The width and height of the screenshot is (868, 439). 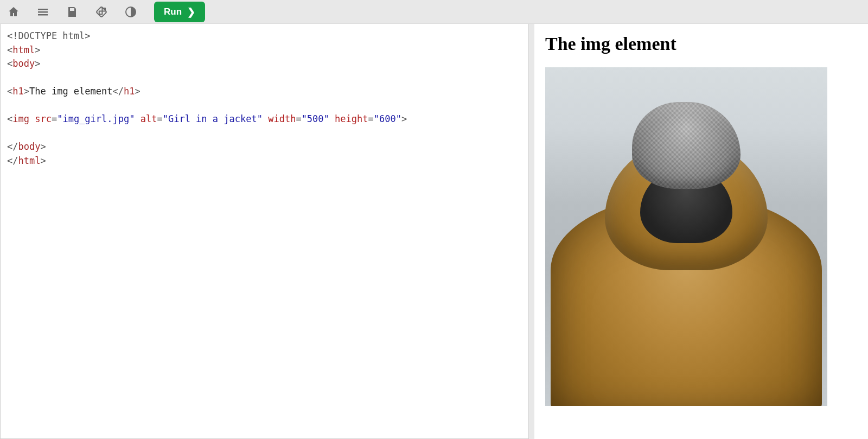 I want to click on pane-divider, so click(x=532, y=231).